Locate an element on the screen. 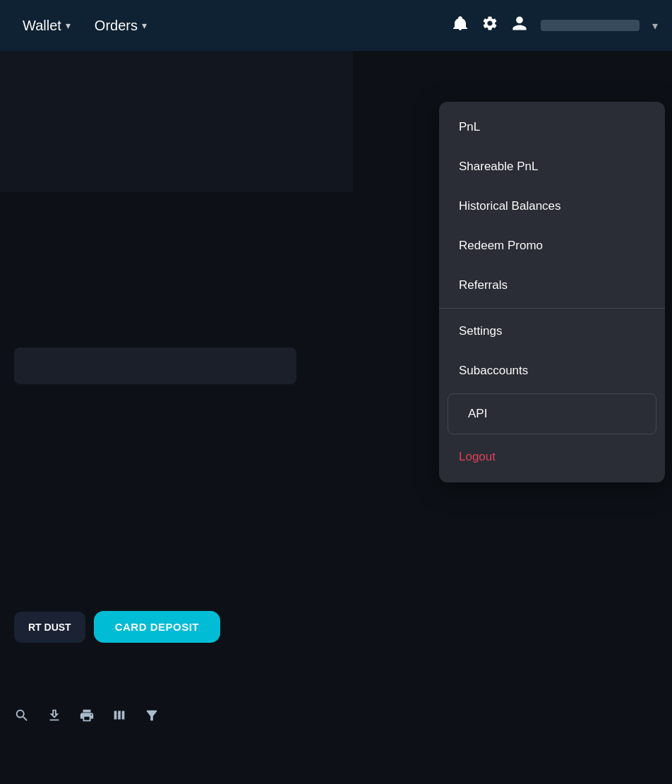 This screenshot has height=784, width=672. orders-chevron: ▾ is located at coordinates (144, 25).